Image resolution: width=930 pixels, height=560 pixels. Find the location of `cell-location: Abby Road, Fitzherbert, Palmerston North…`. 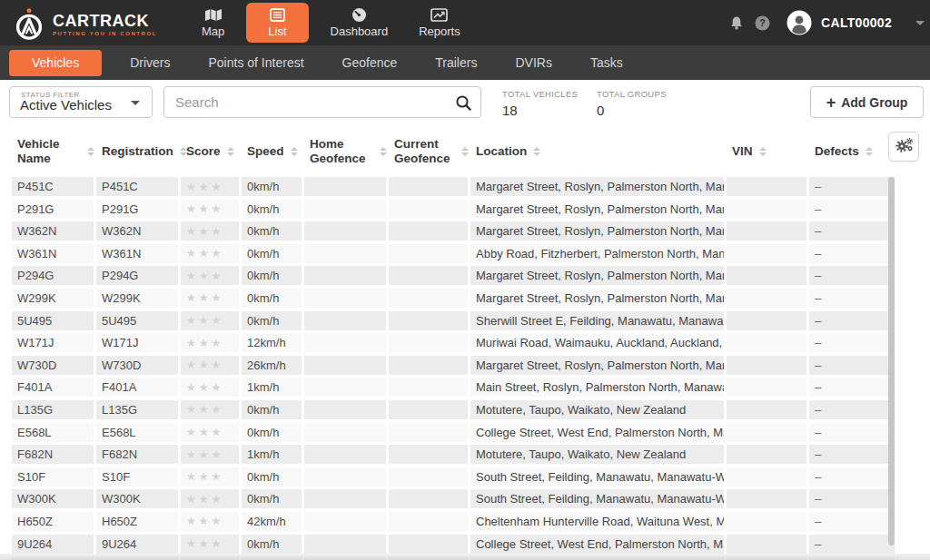

cell-location: Abby Road, Fitzherbert, Palmerston North… is located at coordinates (598, 254).